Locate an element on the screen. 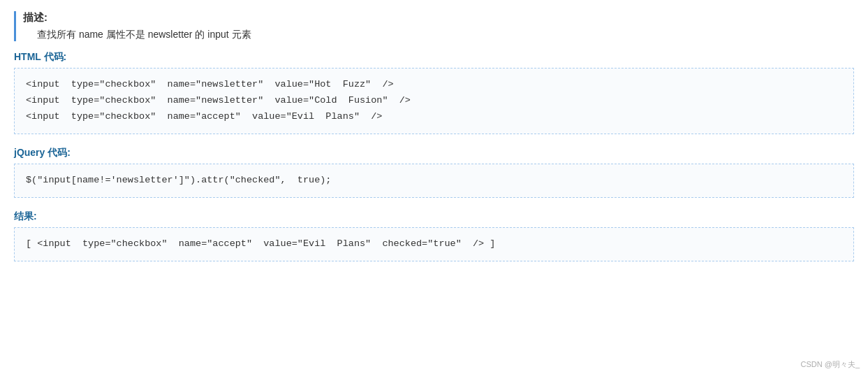 This screenshot has height=374, width=868. jquery-code-label: jQuery 代码: is located at coordinates (434, 153).